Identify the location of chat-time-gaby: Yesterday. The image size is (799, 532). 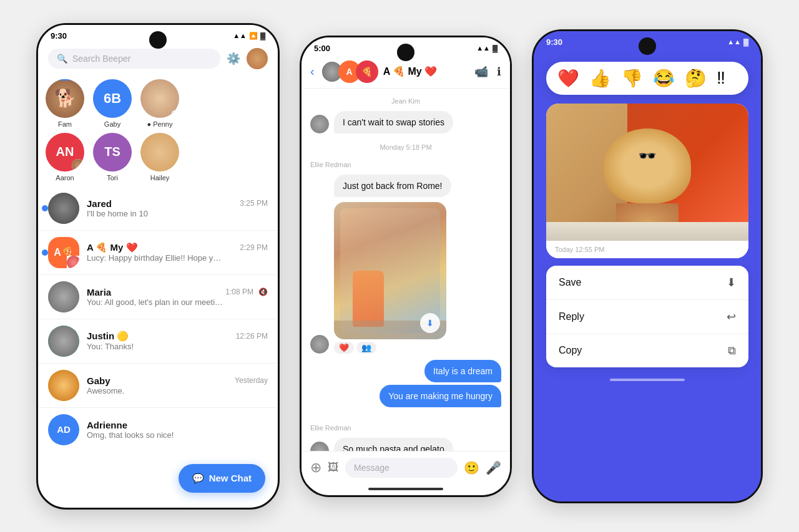
(251, 380).